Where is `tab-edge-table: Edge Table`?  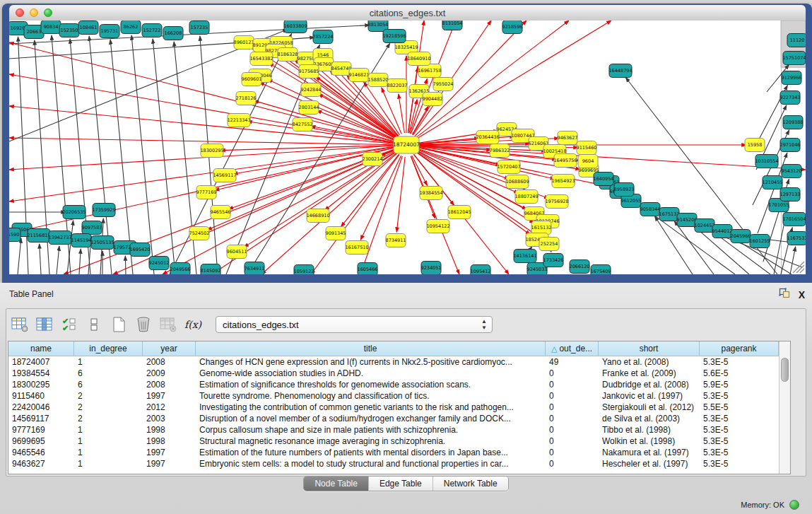
tab-edge-table: Edge Table is located at coordinates (400, 484).